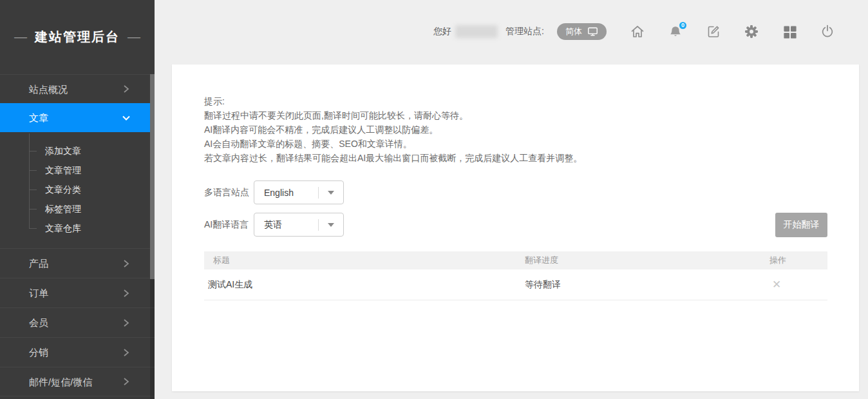 The width and height of the screenshot is (868, 399). What do you see at coordinates (827, 32) in the screenshot?
I see `power-icon` at bounding box center [827, 32].